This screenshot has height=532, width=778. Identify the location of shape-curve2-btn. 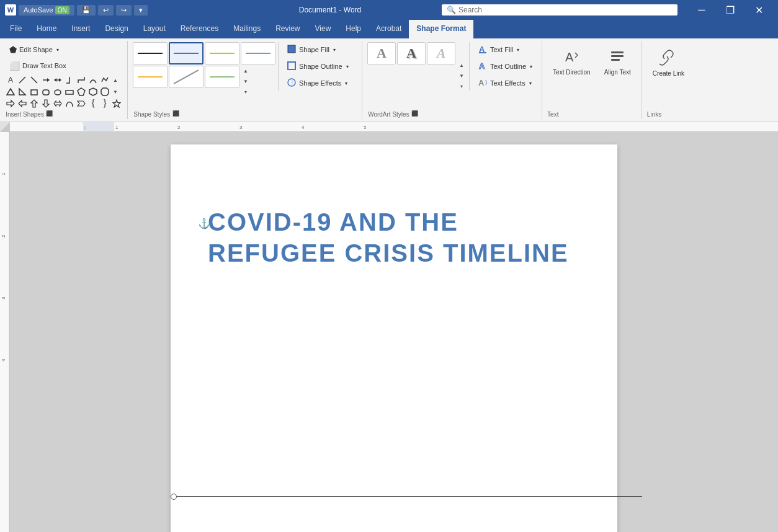
(69, 104).